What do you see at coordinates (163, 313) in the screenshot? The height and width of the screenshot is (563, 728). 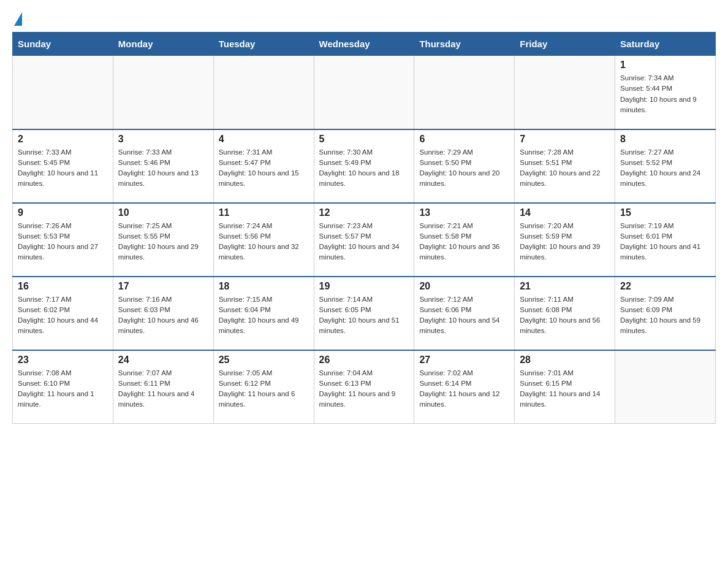 I see `calendar-cell: 17Sunrise: 7:16 AMSunset: 6:03 PMDayligh…` at bounding box center [163, 313].